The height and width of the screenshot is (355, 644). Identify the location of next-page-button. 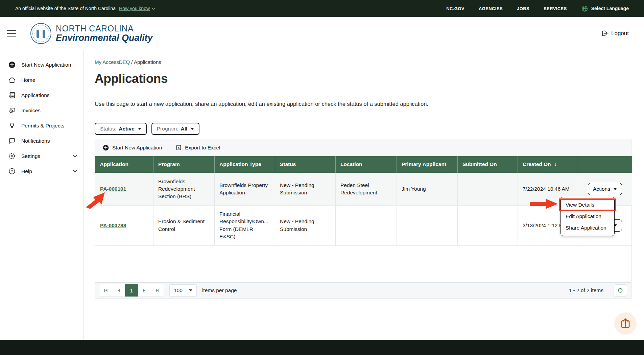
(144, 290).